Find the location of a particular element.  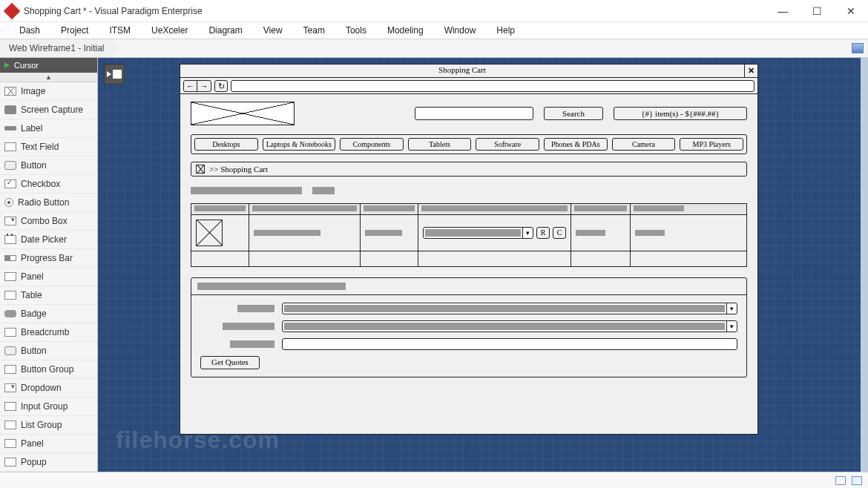

table-row: ▾ R C is located at coordinates (469, 233).